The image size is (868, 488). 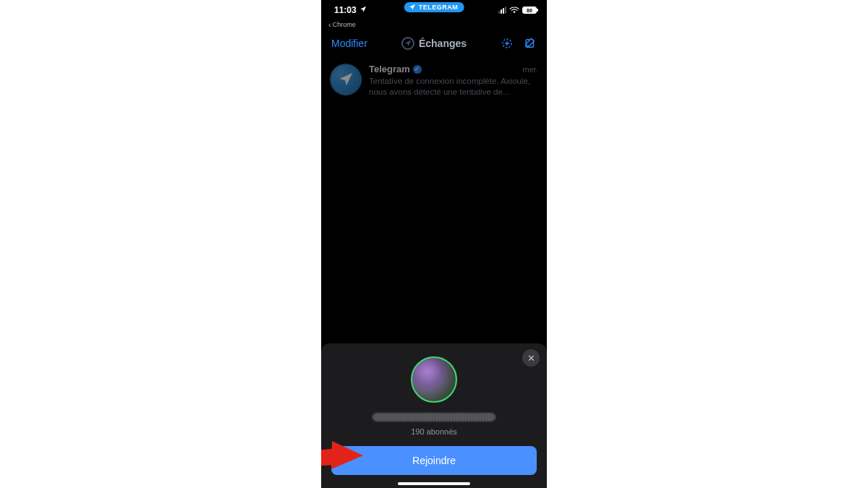 What do you see at coordinates (434, 461) in the screenshot?
I see `join-button: Rejoindre` at bounding box center [434, 461].